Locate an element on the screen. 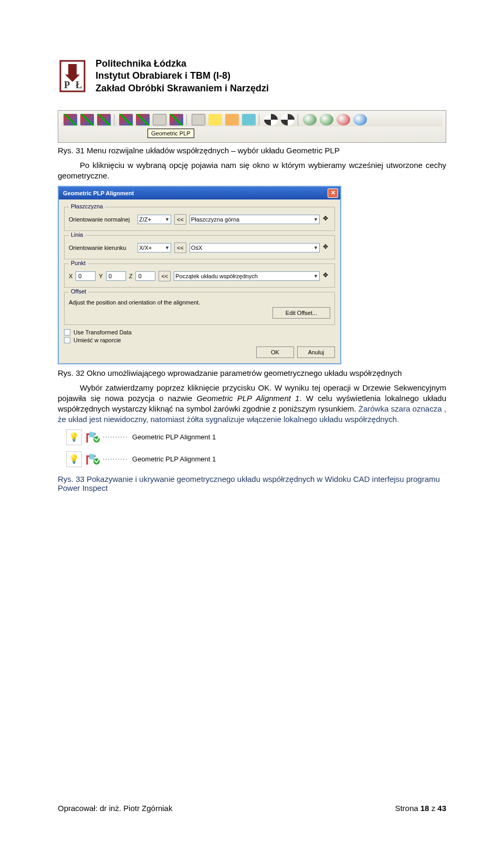 The height and width of the screenshot is (842, 504). sphere-icon-red is located at coordinates (343, 120).